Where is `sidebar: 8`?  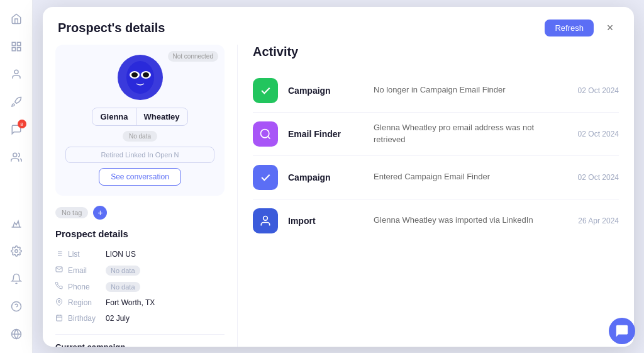
sidebar: 8 is located at coordinates (16, 176).